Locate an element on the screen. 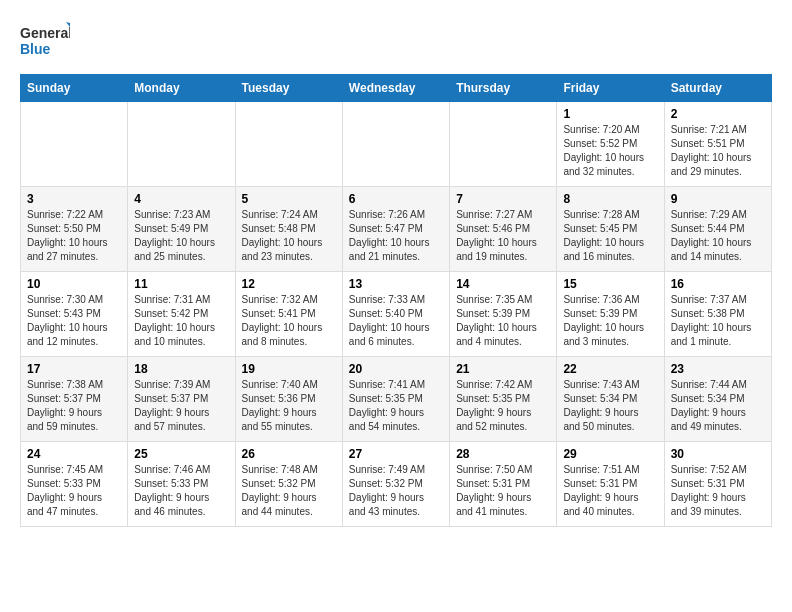 The image size is (792, 612). weekday-header-thursday: Thursday is located at coordinates (504, 88).